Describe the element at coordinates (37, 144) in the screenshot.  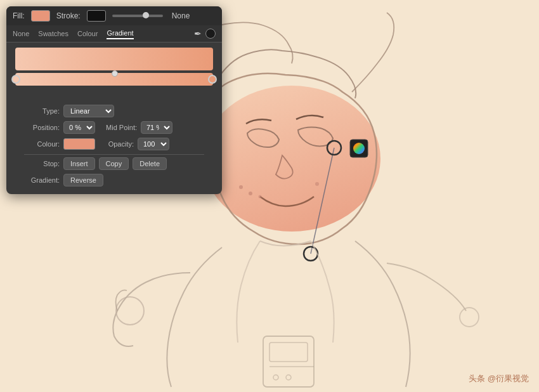
I see `colour-label: Colour:` at that location.